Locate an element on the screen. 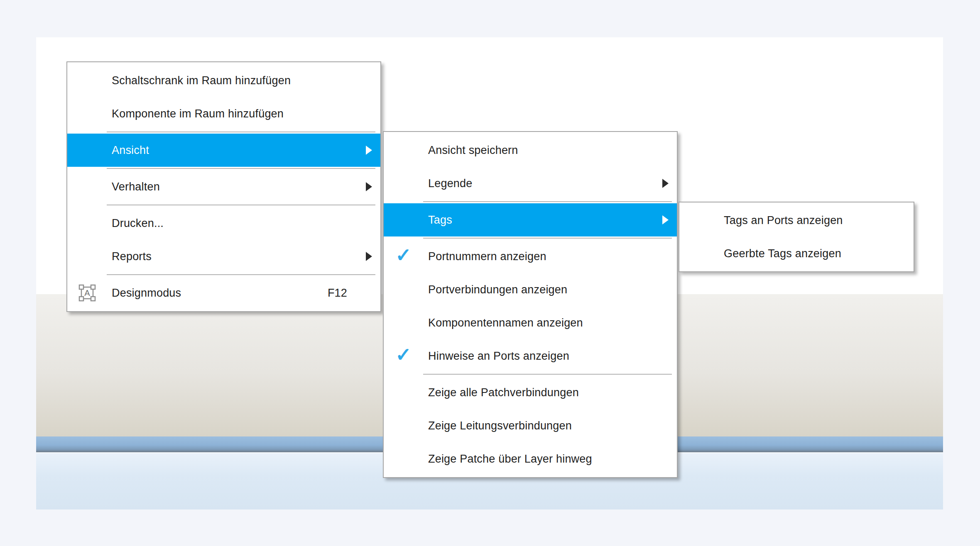 This screenshot has width=980, height=546. menu-item-geerbte-tags-anzeigen: Geerbte Tags anzeigen is located at coordinates (796, 254).